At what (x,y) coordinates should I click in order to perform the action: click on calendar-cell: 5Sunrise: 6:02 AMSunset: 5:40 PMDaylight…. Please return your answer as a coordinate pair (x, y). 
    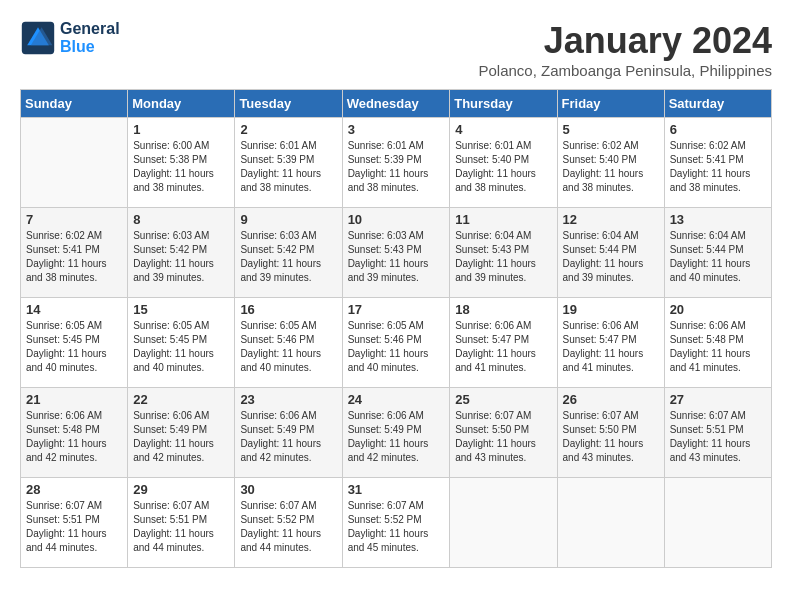
    Looking at the image, I should click on (610, 163).